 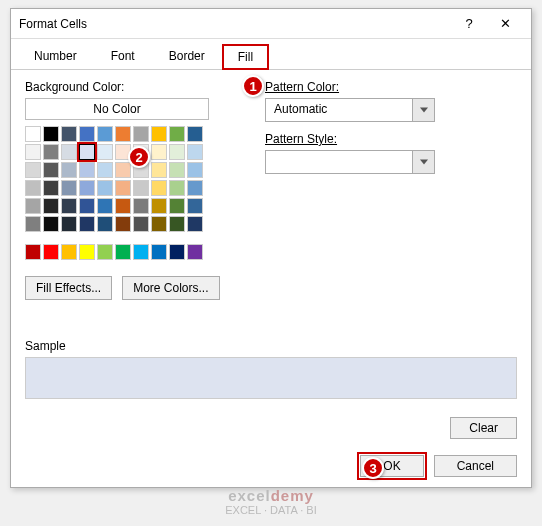 I want to click on annotation-marker-1: 1, so click(x=253, y=86).